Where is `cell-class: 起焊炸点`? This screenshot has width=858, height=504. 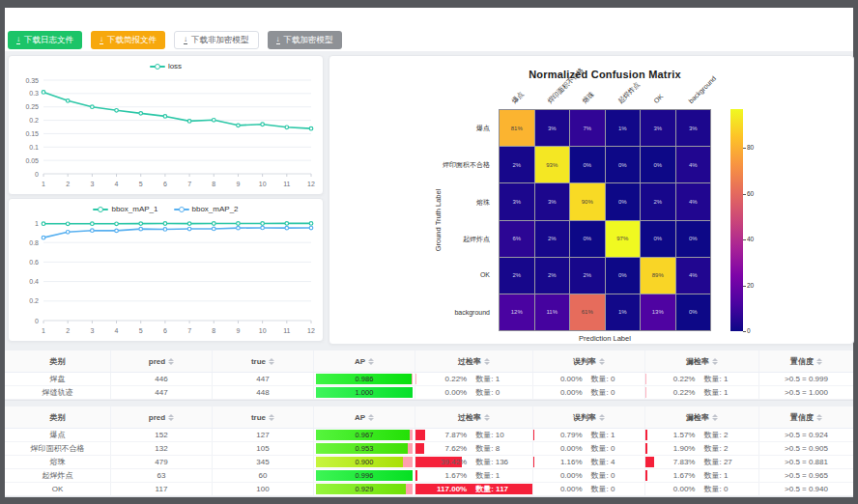 cell-class: 起焊炸点 is located at coordinates (58, 475).